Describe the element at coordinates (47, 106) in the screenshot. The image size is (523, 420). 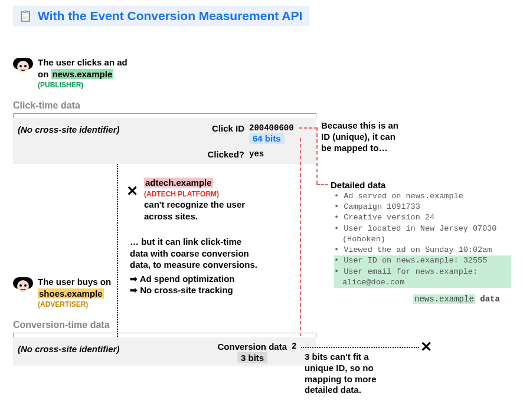
I see `click-section-header: Click-time data` at that location.